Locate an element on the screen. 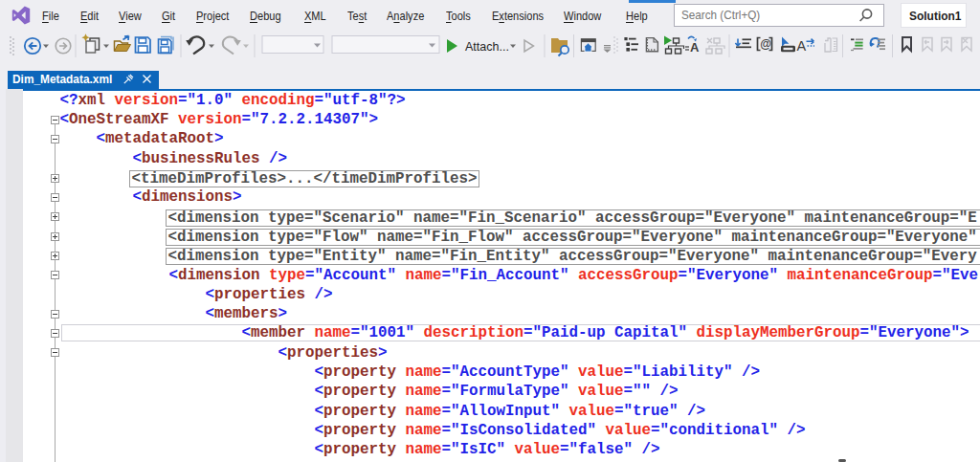 This screenshot has width=980, height=462. svg-text: Attach... is located at coordinates (487, 47).